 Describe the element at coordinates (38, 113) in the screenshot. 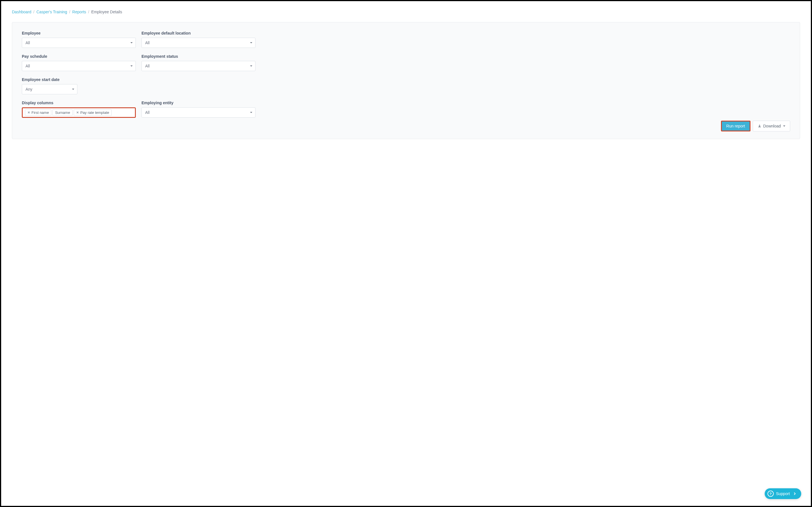

I see `tag-first-name: ✕ First name` at that location.